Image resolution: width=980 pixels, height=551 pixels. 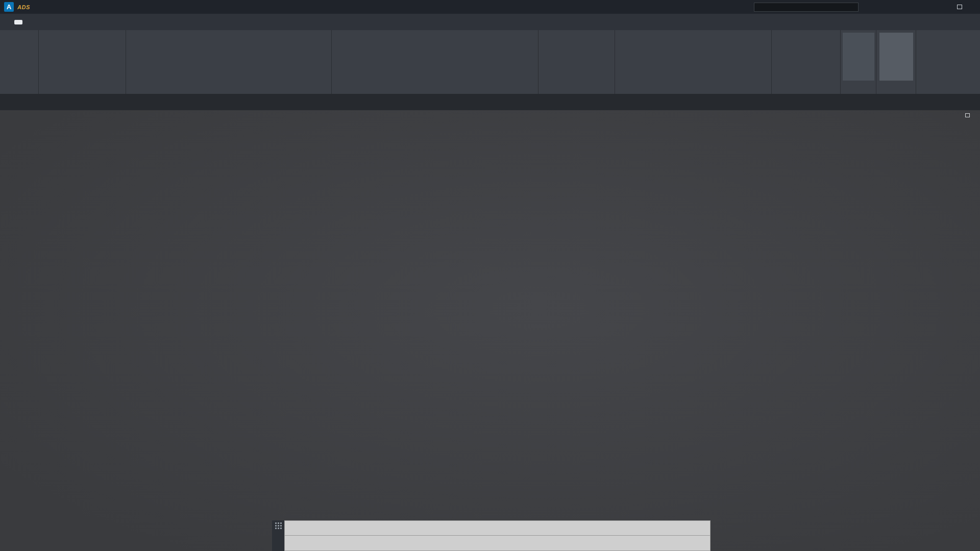 What do you see at coordinates (806, 62) in the screenshot?
I see `panel-settings` at bounding box center [806, 62].